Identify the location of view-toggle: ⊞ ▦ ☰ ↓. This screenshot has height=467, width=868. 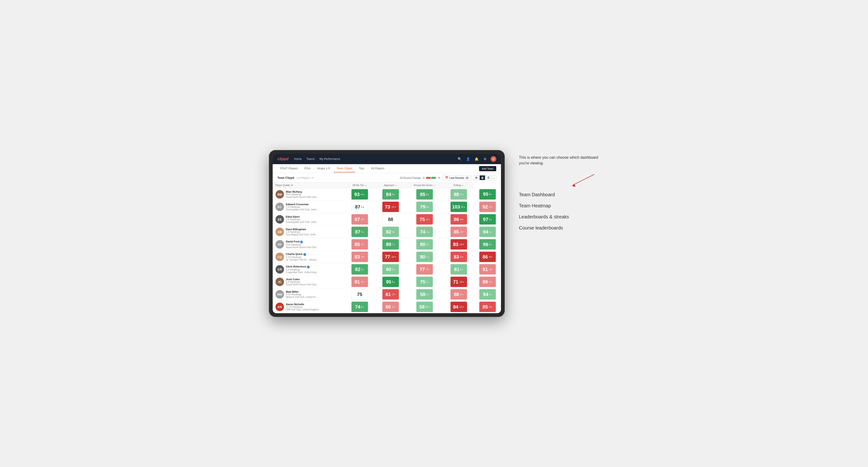
(485, 178).